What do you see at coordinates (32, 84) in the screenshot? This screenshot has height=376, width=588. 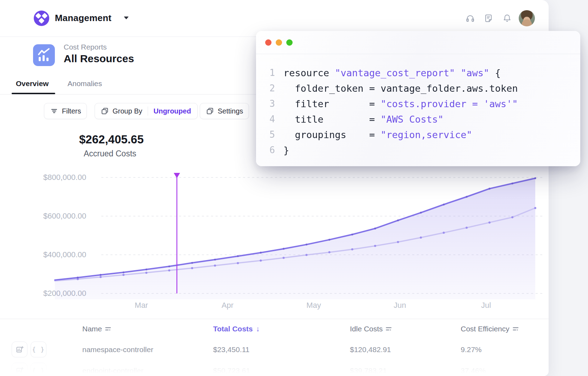 I see `tab-overview: Overview` at bounding box center [32, 84].